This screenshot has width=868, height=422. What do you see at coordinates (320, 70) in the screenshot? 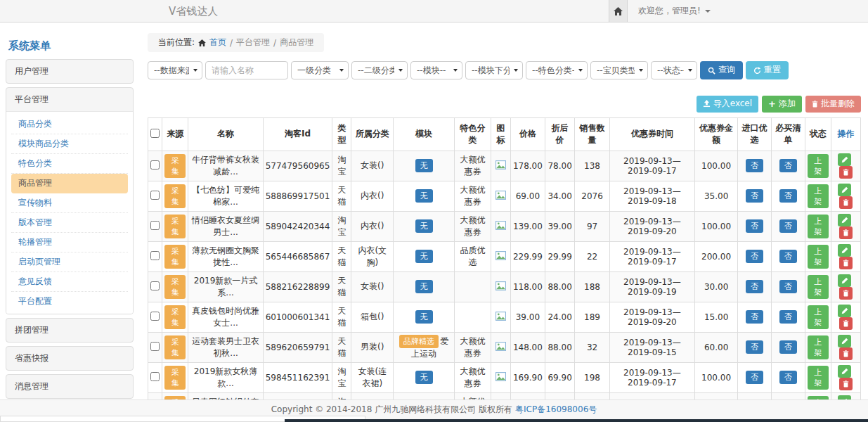
I see `level1-category-select: 一级分类` at bounding box center [320, 70].